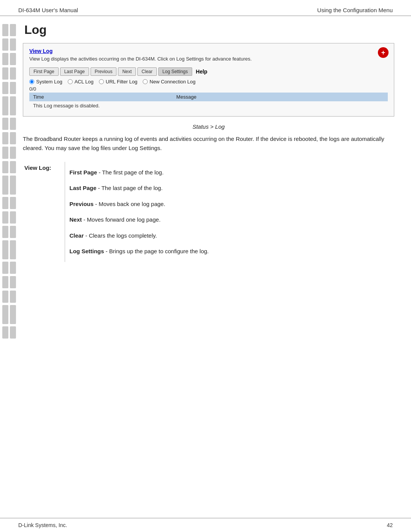 The width and height of the screenshot is (411, 532). I want to click on def-term-previous: Previous, so click(81, 204).